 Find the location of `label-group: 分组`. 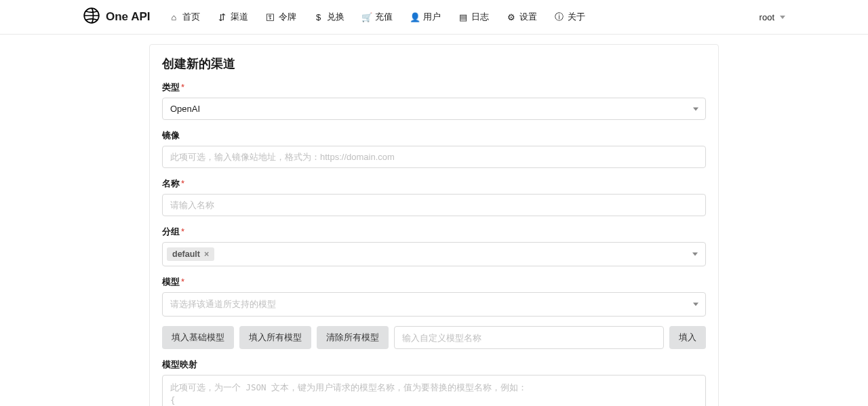

label-group: 分组 is located at coordinates (434, 232).